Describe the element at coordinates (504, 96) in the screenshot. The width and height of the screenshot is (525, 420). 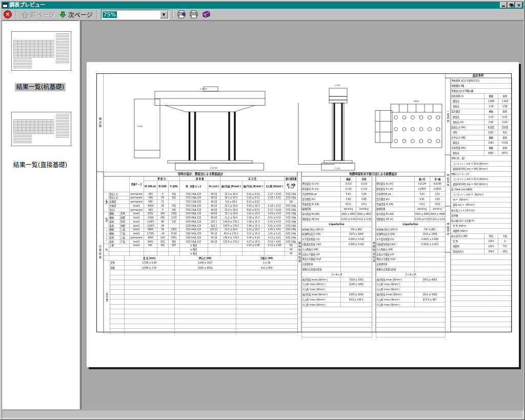
I see `table-cell: 直角` at that location.